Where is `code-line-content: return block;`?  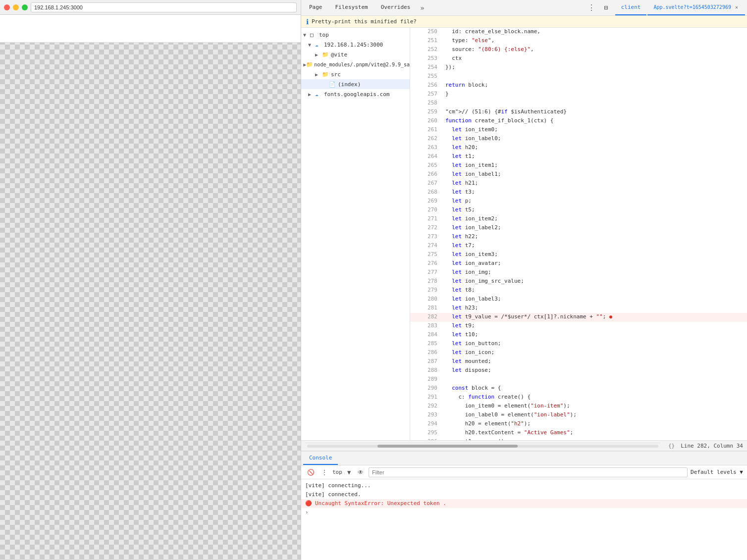
code-line-content: return block; is located at coordinates (594, 86).